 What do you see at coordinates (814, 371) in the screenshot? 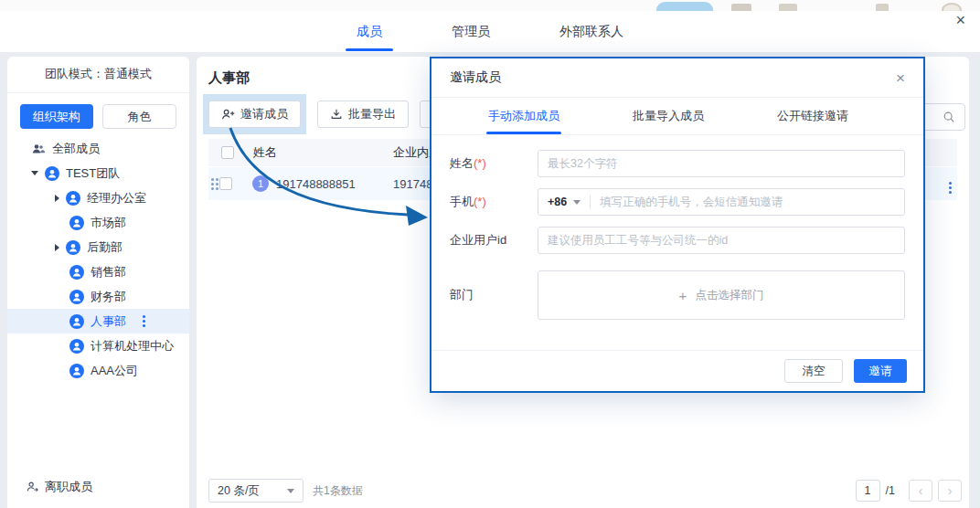
I see `clear-button: 清空` at bounding box center [814, 371].